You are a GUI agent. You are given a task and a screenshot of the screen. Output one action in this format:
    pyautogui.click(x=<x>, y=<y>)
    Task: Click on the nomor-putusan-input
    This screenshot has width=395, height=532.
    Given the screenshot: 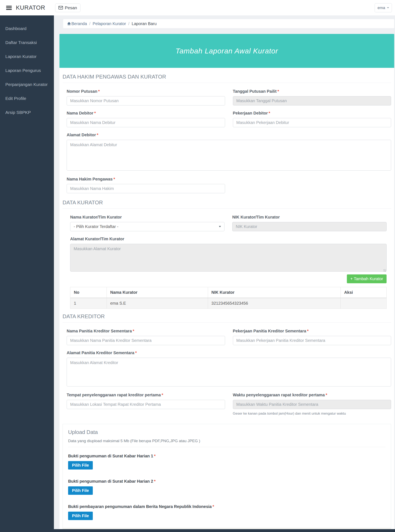 What is the action you would take?
    pyautogui.click(x=146, y=101)
    